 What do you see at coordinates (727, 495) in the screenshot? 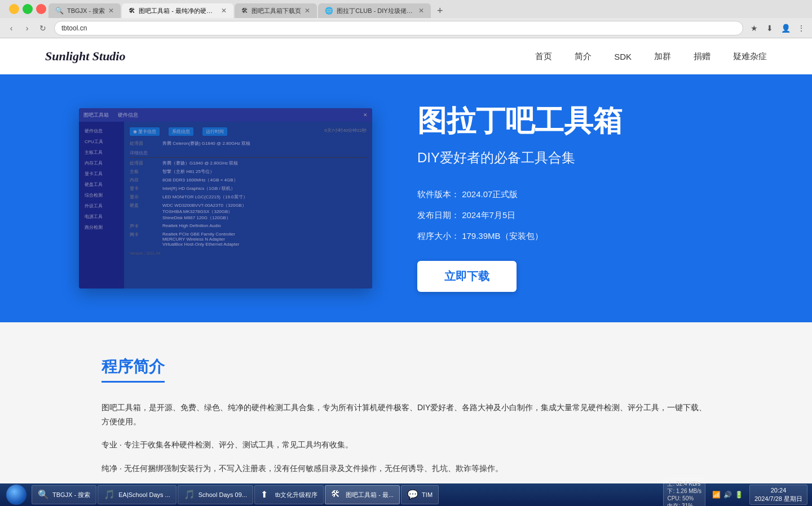
I see `tray-icon-volume: 🔊` at bounding box center [727, 495].